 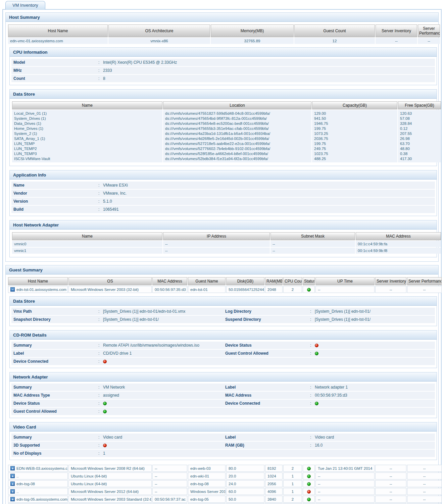 I want to click on guest-ram-mb-cell: 4096, so click(x=274, y=491).